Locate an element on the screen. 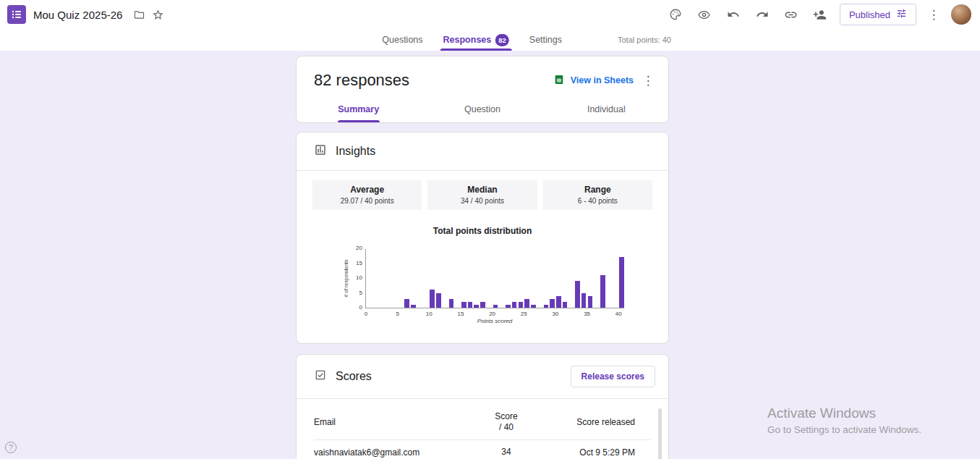 The image size is (980, 459). tab-summary: Summary is located at coordinates (359, 110).